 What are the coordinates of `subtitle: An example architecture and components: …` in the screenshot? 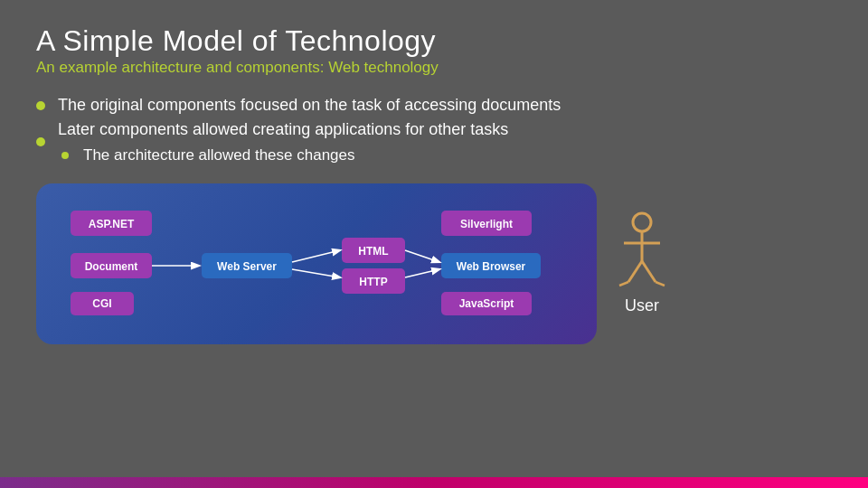 It's located at (434, 68).